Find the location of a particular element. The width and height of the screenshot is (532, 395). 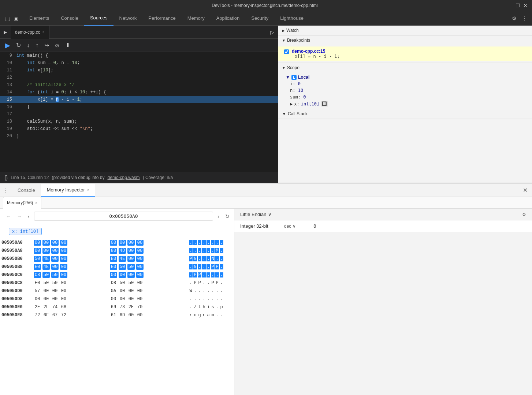

tab-lighthouse: Lighthouse is located at coordinates (292, 18).